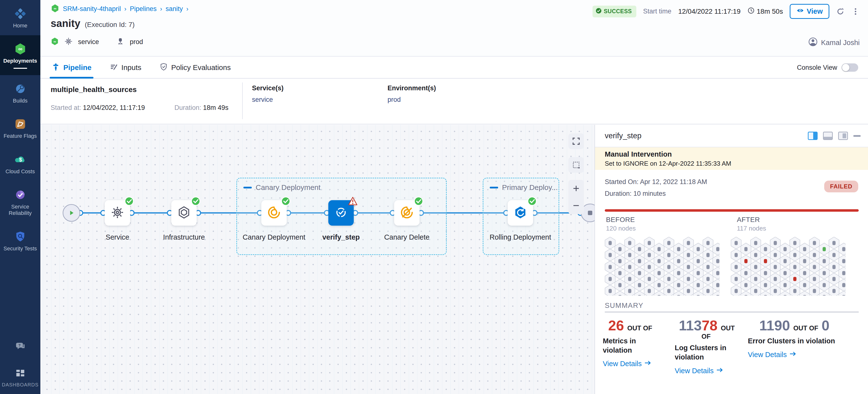 The height and width of the screenshot is (394, 868). Describe the element at coordinates (454, 102) in the screenshot. I see `run-info-bar: multiple_health_sources Started at: 12/0…` at that location.